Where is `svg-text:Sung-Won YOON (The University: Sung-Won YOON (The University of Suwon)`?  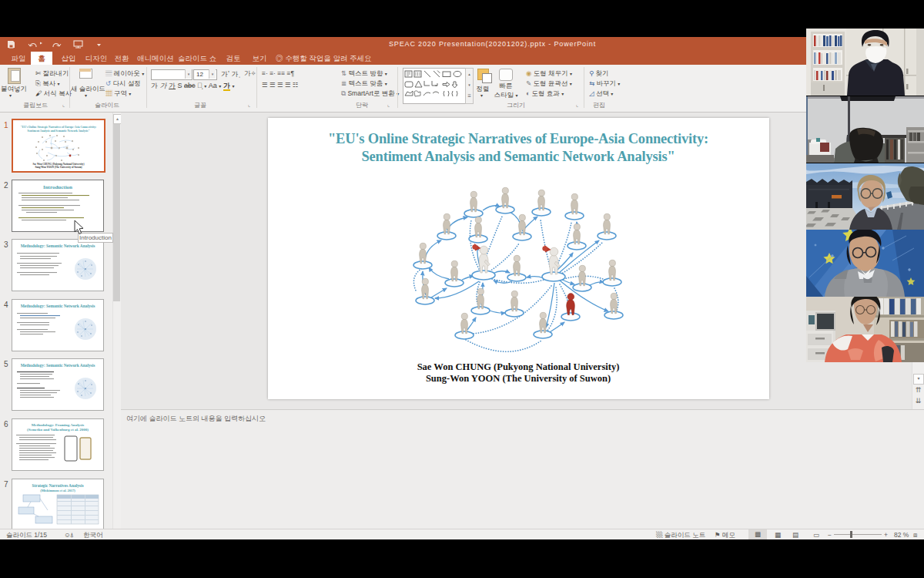
svg-text:Sung-Won YOON (The University: Sung-Won YOON (The University of Suwon) is located at coordinates (59, 167).